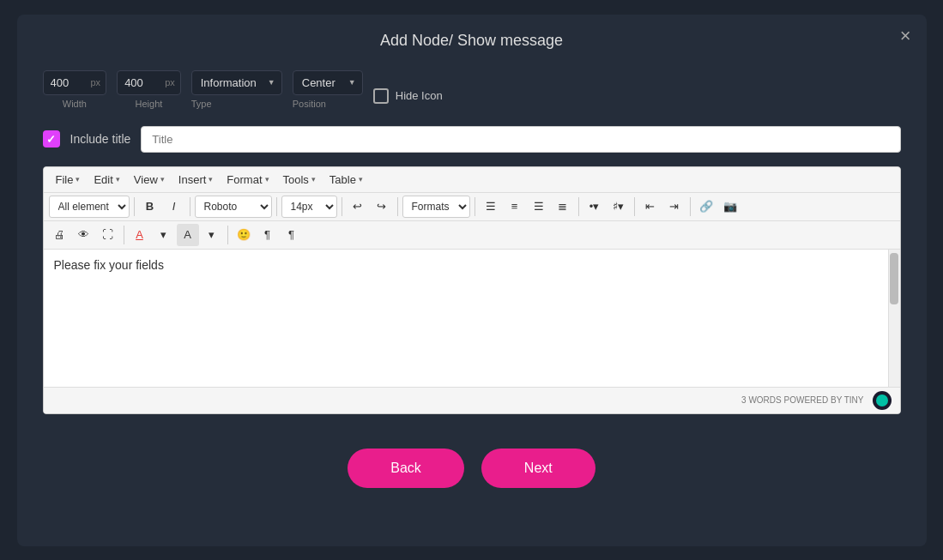  Describe the element at coordinates (539, 207) in the screenshot. I see `align-right-button: ☰` at that location.